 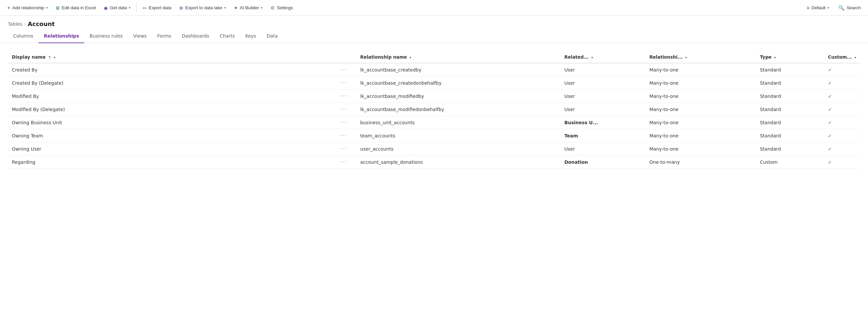 What do you see at coordinates (790, 162) in the screenshot?
I see `cell-type: Custom` at bounding box center [790, 162].